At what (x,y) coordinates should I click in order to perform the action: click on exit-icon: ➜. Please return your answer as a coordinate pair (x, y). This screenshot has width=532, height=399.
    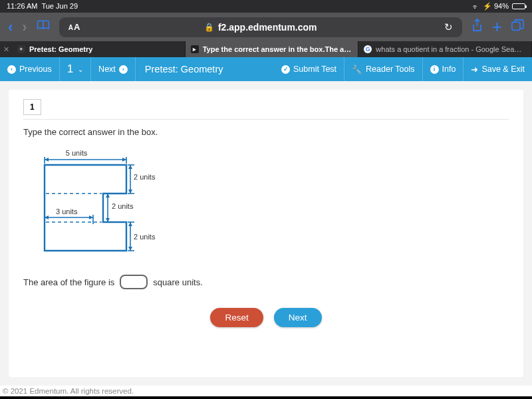
    Looking at the image, I should click on (475, 69).